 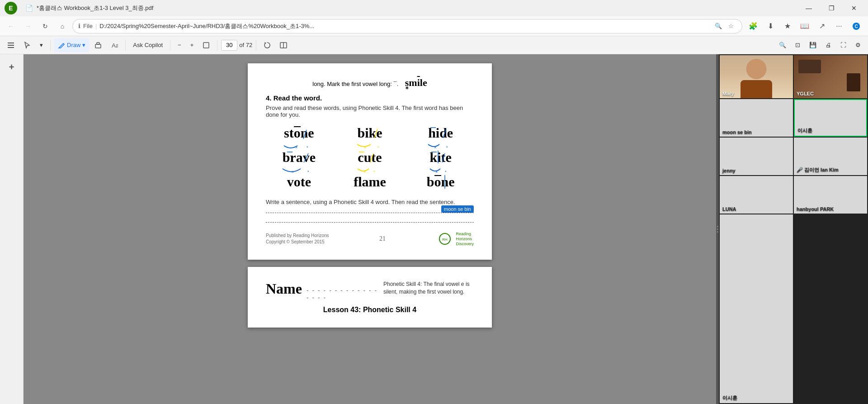 What do you see at coordinates (756, 77) in the screenshot?
I see `participant-tile-mary: Mary` at bounding box center [756, 77].